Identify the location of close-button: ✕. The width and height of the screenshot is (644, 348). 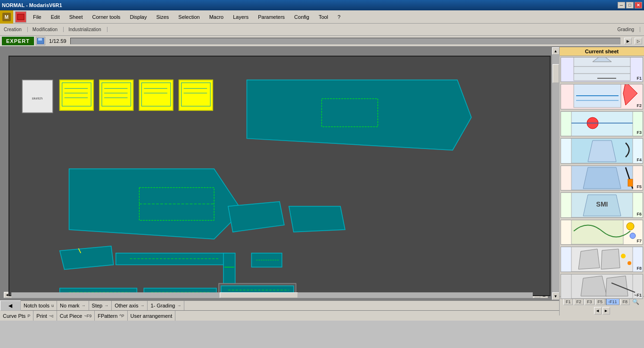
(638, 5).